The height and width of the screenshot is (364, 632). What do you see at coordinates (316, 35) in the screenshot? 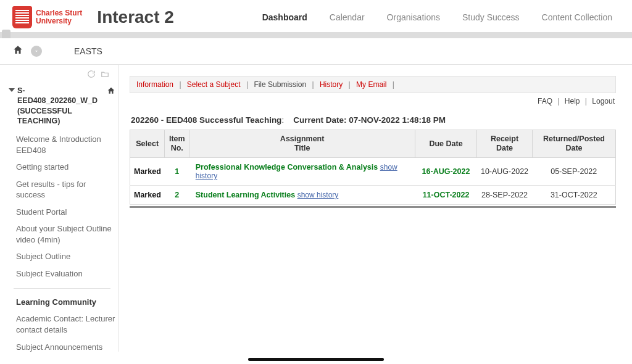
I see `grey-strip` at bounding box center [316, 35].